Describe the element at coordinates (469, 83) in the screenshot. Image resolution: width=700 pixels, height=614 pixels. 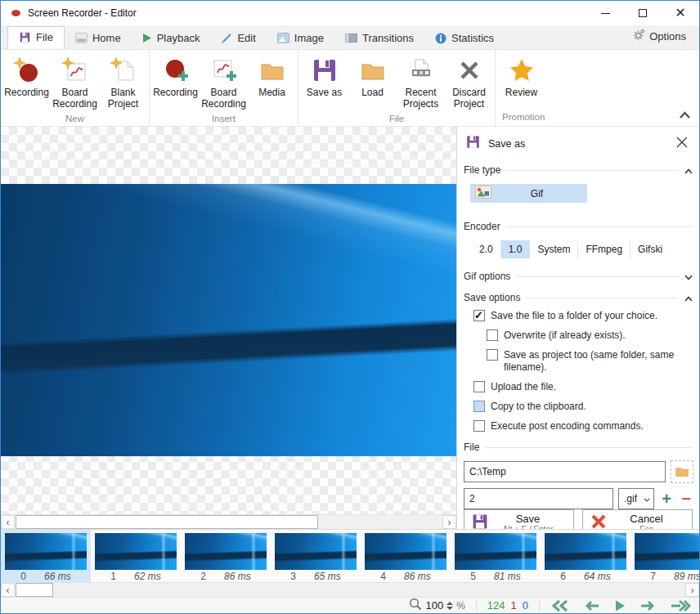
I see `discard-project-button: Discard Project` at that location.